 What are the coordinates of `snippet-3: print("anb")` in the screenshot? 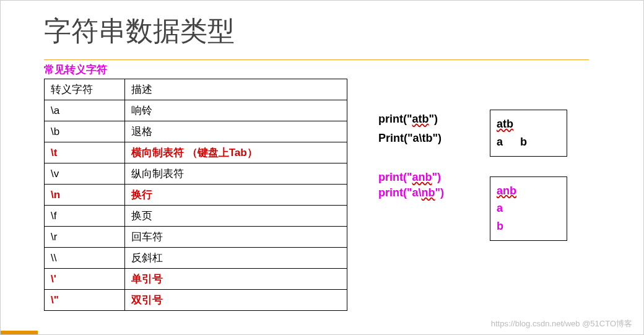 It's located at (434, 177).